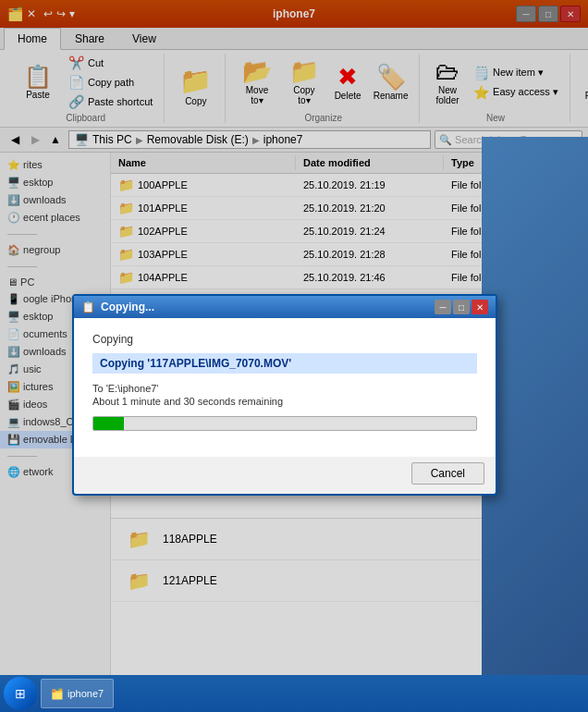 The image size is (588, 712). What do you see at coordinates (57, 694) in the screenshot?
I see `taskbar-explorer-icon: 🗂️` at bounding box center [57, 694].